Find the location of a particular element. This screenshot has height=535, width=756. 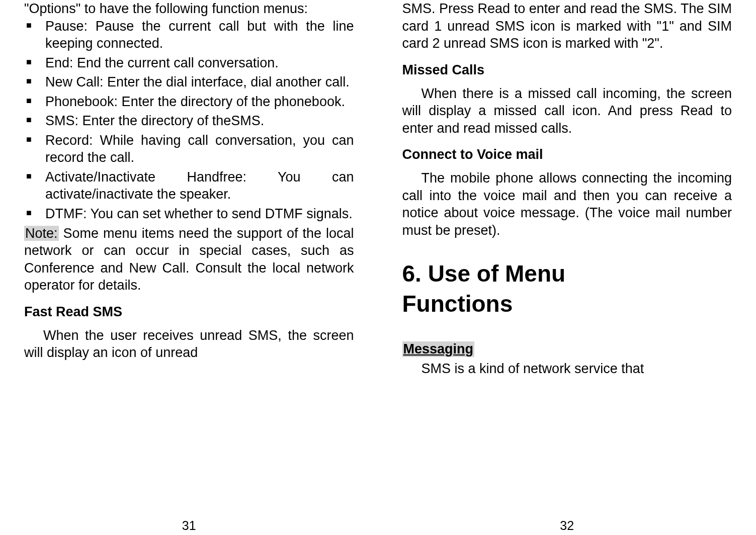

bullet-dtmf: DTMF: You can set whether to send DTMF s… is located at coordinates (200, 214).